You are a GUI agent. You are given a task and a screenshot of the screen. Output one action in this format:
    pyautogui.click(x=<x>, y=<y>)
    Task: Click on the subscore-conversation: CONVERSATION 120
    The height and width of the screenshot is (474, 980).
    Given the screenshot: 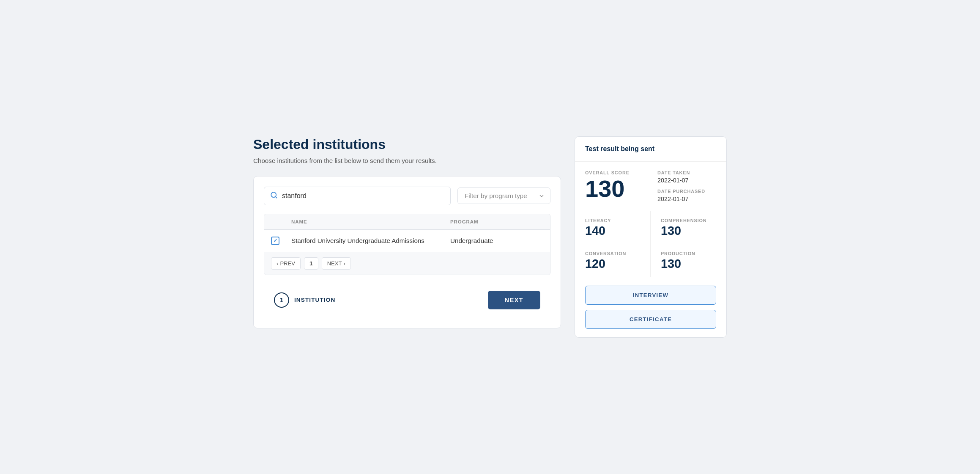 What is the action you would take?
    pyautogui.click(x=613, y=260)
    